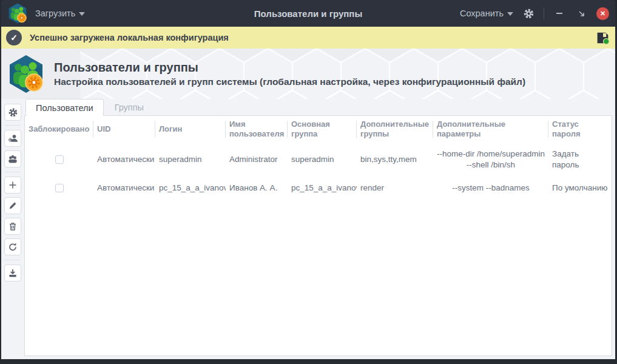  I want to click on page-title: Пользователи и группы, so click(290, 68).